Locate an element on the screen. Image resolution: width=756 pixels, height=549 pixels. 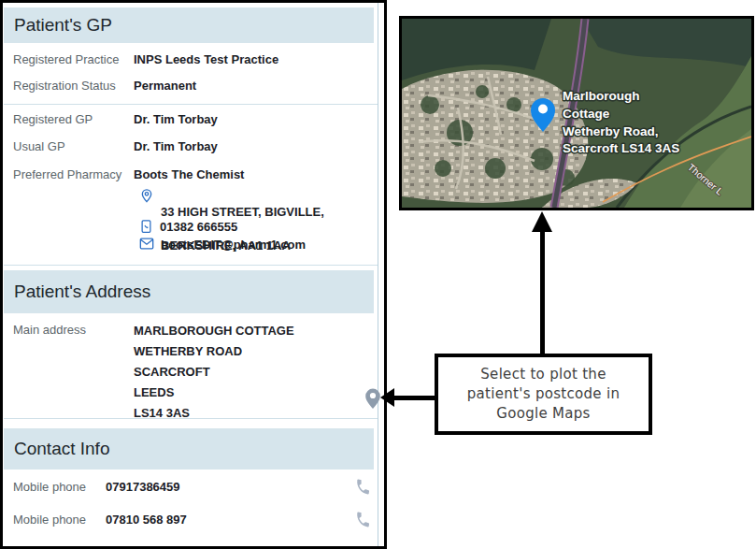
annotation-callout: Select to plot the patient's postcode in… is located at coordinates (544, 395).